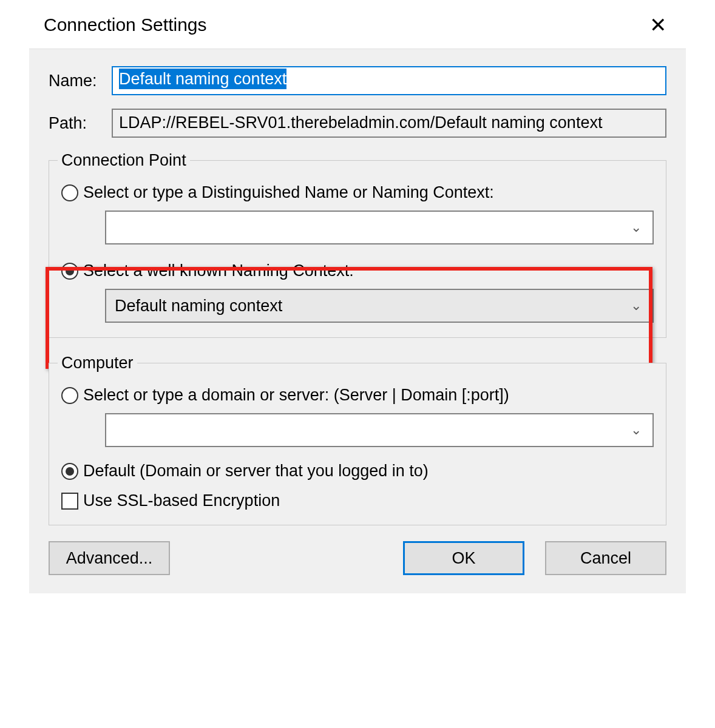 The image size is (715, 728). Describe the element at coordinates (464, 558) in the screenshot. I see `ok-button: OK` at that location.